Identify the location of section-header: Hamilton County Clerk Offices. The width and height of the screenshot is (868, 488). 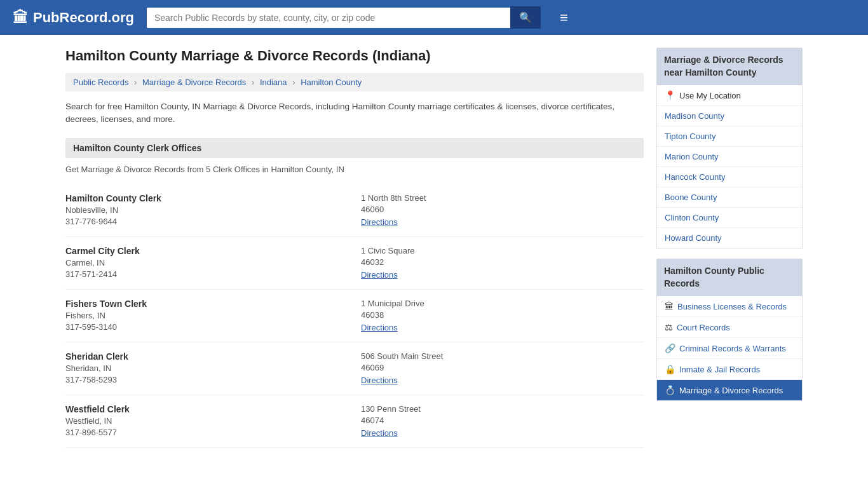
(355, 148).